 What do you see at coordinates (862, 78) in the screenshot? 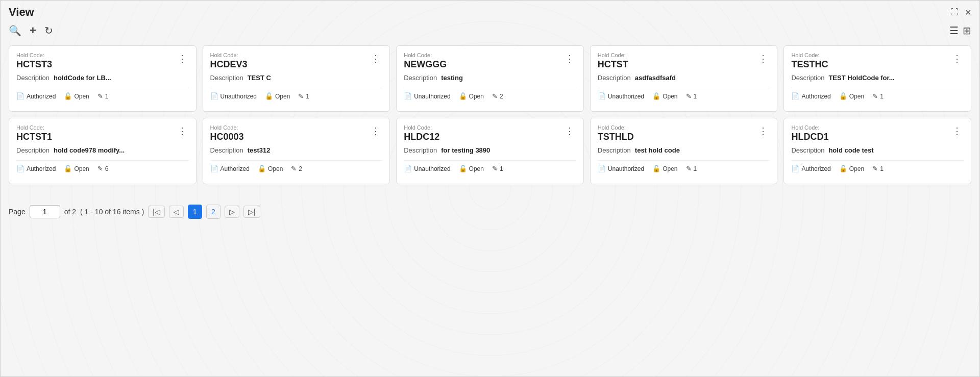
I see `description-value: TEST HoldCode for...` at bounding box center [862, 78].